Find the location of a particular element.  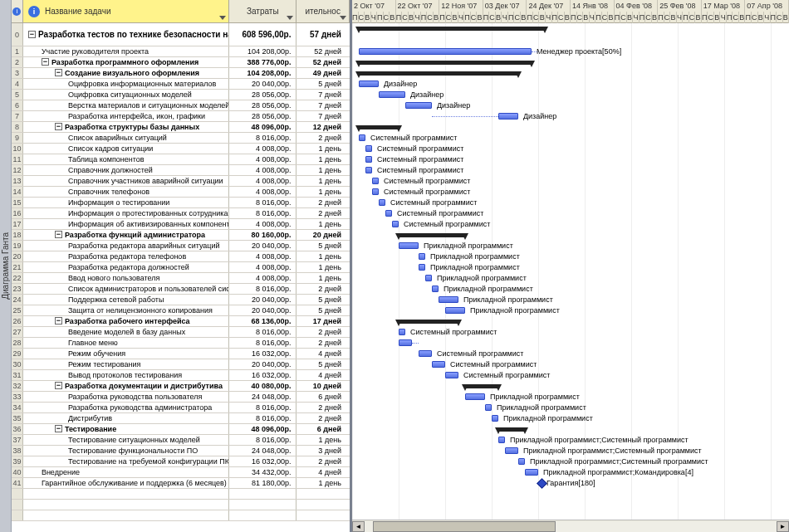

scroll-track is located at coordinates (571, 526).